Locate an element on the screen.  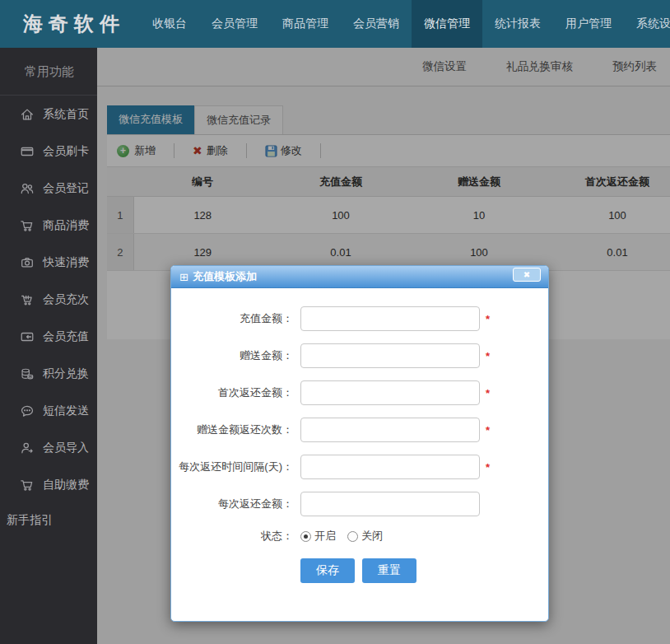
nav-item-user-management: 用户管理 is located at coordinates (589, 24).